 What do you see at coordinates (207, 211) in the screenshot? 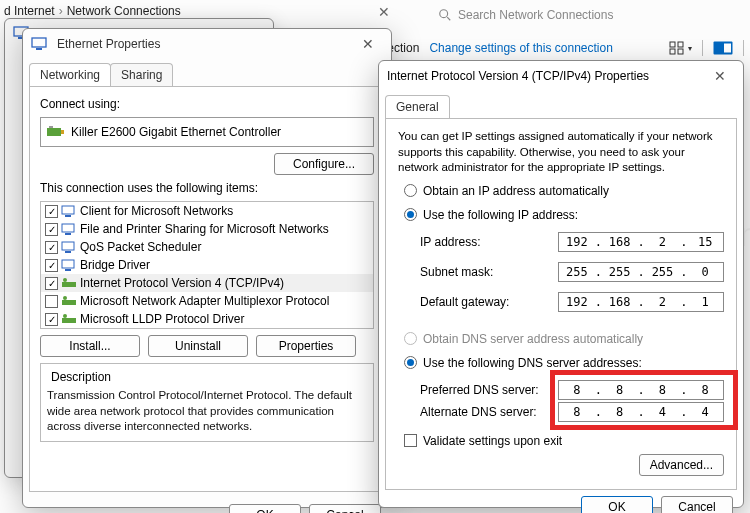
I see `protocol-list-item: Client for Microsoft Networks` at bounding box center [207, 211].